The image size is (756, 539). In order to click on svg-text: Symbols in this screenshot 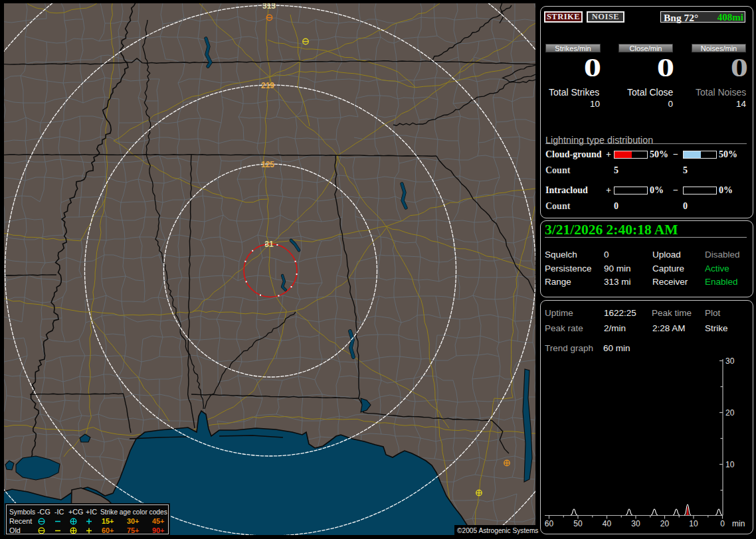, I will do `click(23, 512)`.